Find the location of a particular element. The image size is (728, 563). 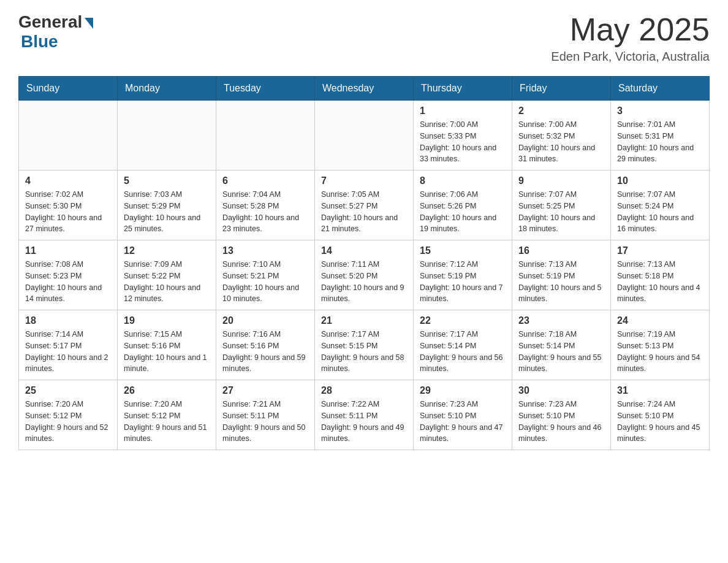

day-number: 15 is located at coordinates (463, 251).